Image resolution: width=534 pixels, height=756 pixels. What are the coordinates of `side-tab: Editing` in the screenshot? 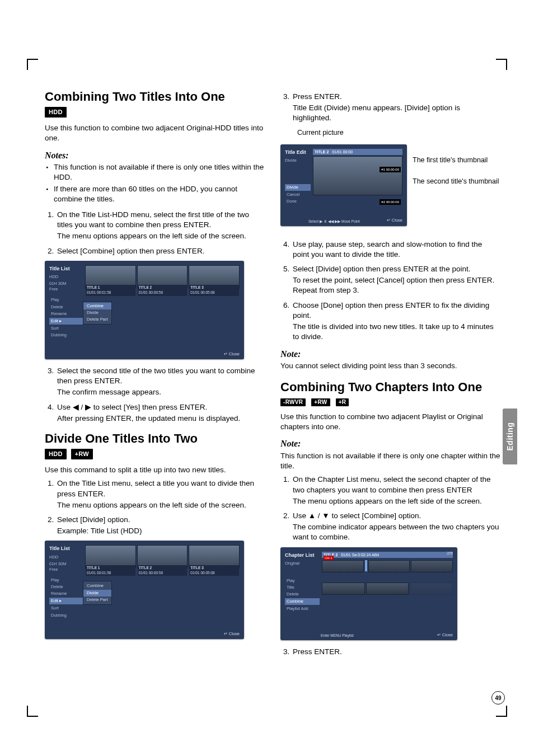 It's located at (510, 436).